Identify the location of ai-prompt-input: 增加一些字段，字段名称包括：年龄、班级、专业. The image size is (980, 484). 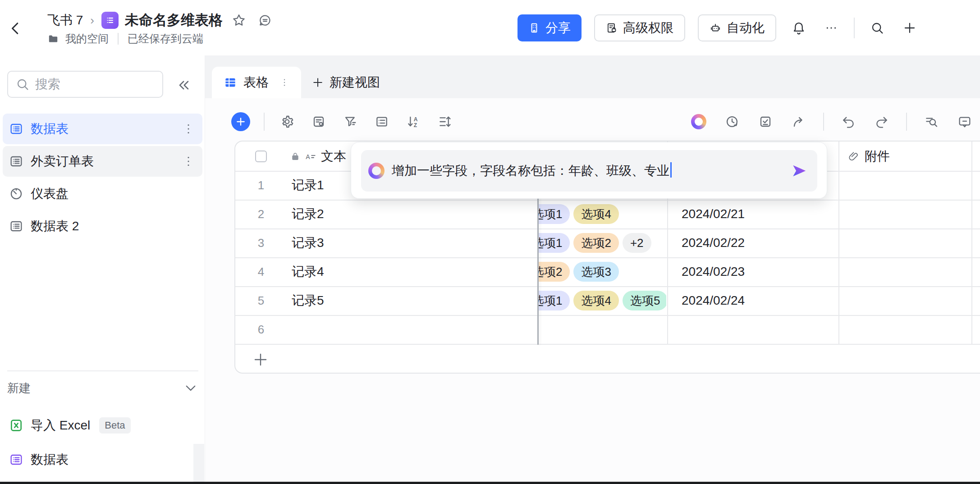
(589, 171).